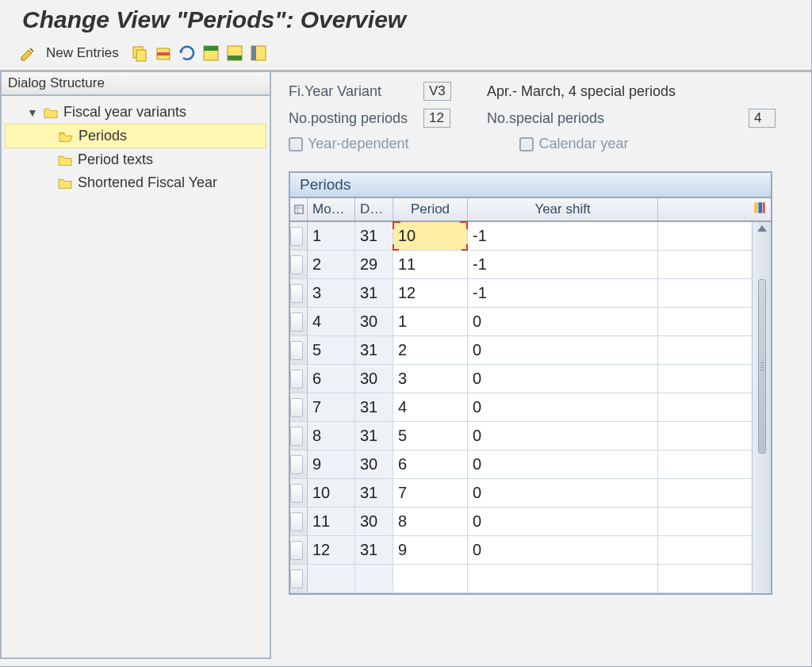  What do you see at coordinates (374, 265) in the screenshot?
I see `cell-day: 29` at bounding box center [374, 265].